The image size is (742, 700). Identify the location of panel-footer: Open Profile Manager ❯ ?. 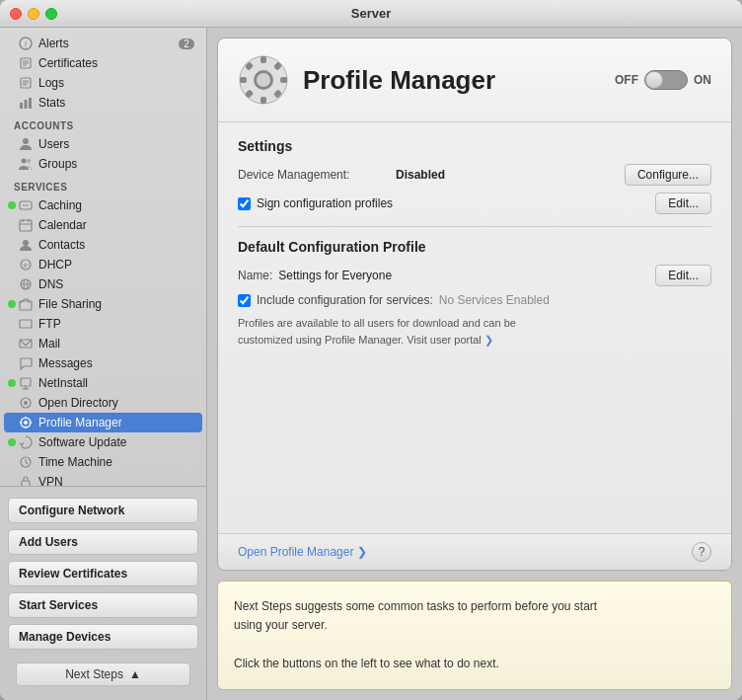
(475, 551).